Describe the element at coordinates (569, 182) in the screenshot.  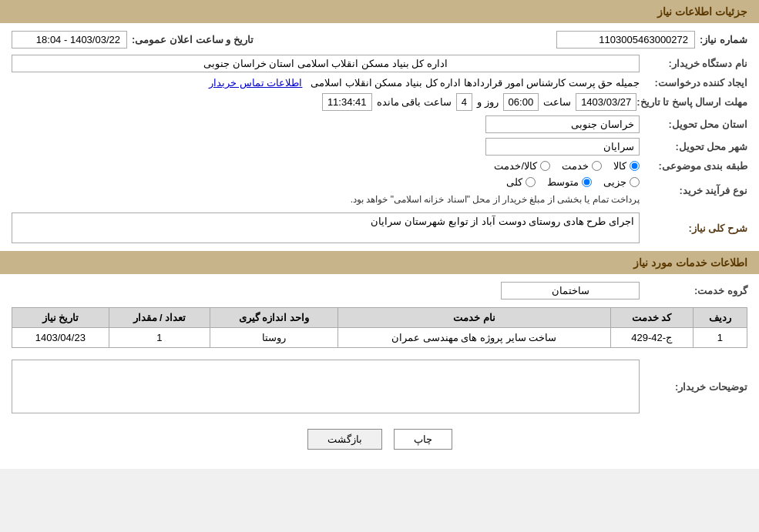
I see `purchase-item-motavaset: متوسط` at that location.